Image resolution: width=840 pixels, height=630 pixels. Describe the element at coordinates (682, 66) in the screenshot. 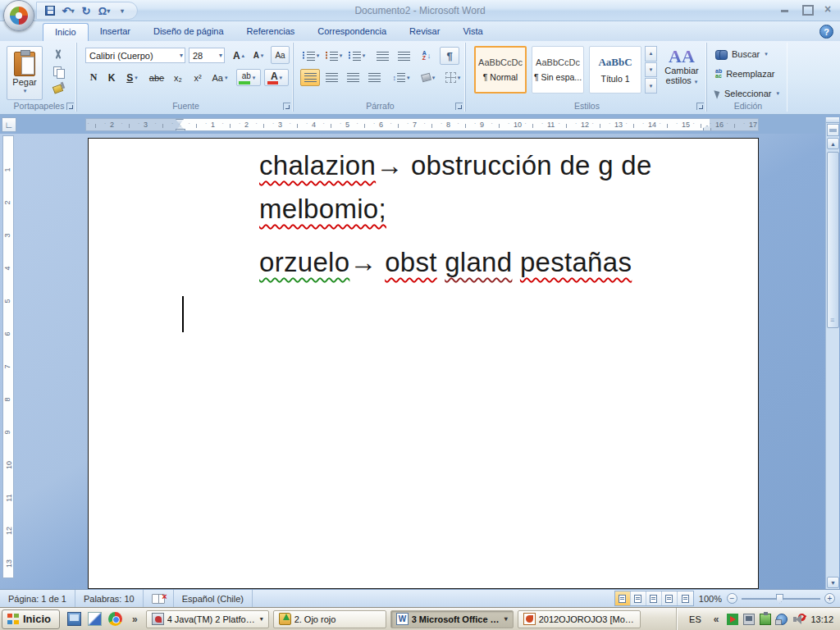

I see `change-styles-button: AA Cambiar estilos ▾` at that location.